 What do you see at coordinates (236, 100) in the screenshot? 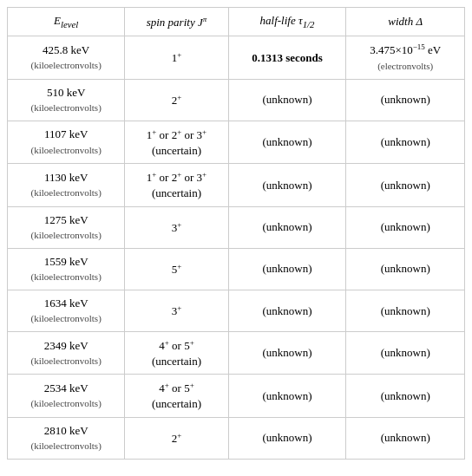
I see `table-row: 510 keV(kiloelectronvolts)2+(unknown)(un…` at bounding box center [236, 100].